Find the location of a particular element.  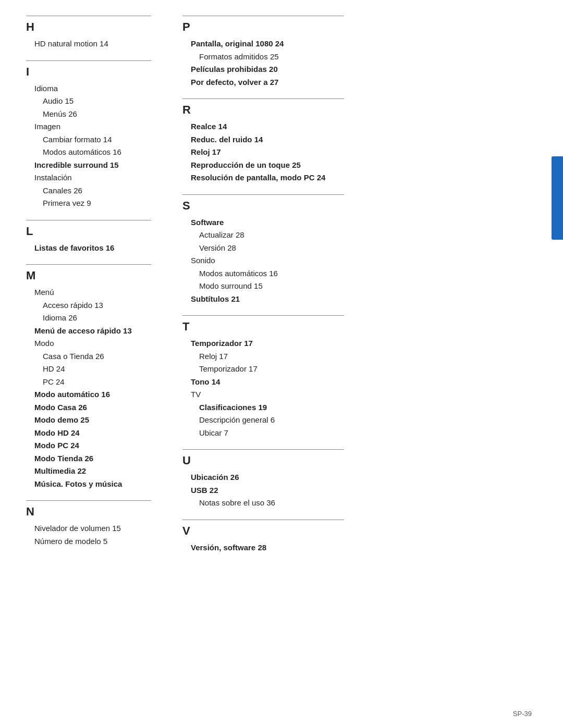

list-item: Incredible surround 15 is located at coordinates (89, 166).